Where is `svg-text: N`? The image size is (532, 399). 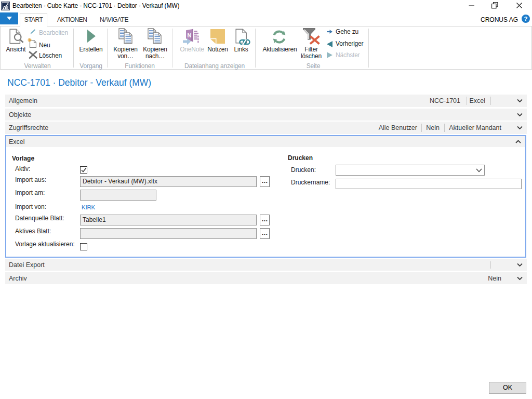 svg-text: N is located at coordinates (190, 35).